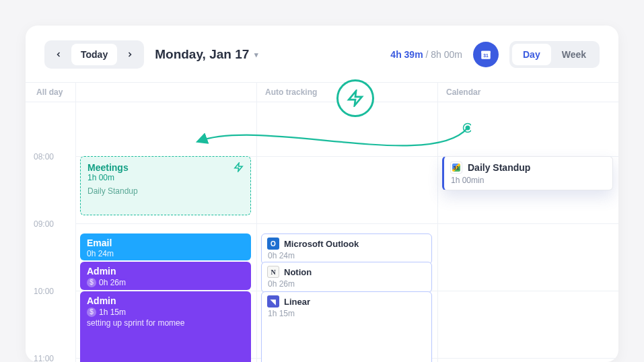 This screenshot has height=362, width=644. I want to click on entry-duration: $1h 15m, so click(106, 312).